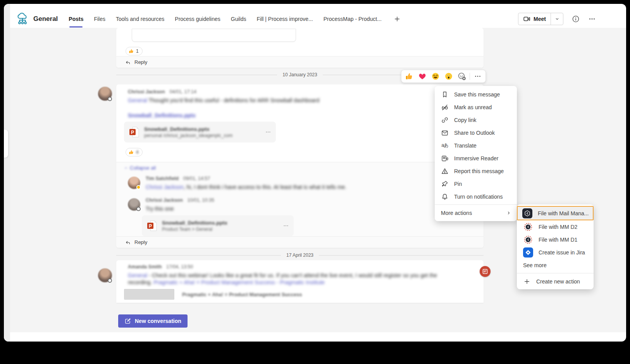 The image size is (630, 364). What do you see at coordinates (555, 252) in the screenshot?
I see `submenu-item-create-issue-in-jira: Create issue in Jira` at bounding box center [555, 252].